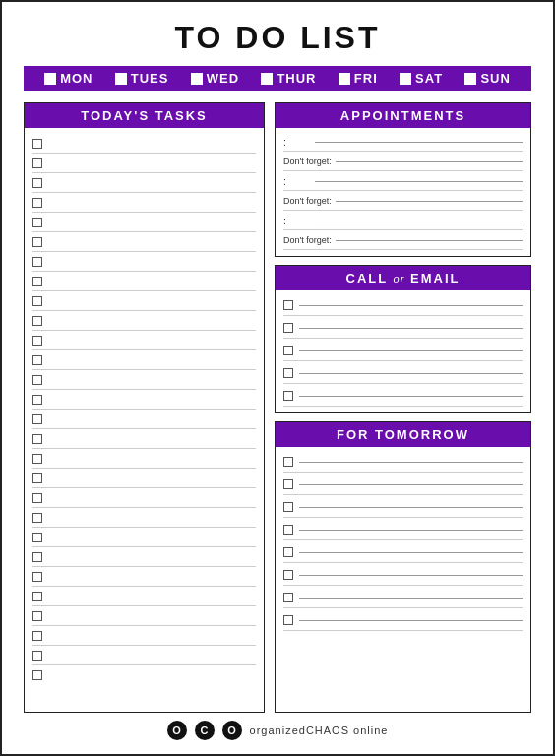 The image size is (555, 756). Describe the element at coordinates (50, 79) in the screenshot. I see `mon-checkbox` at that location.